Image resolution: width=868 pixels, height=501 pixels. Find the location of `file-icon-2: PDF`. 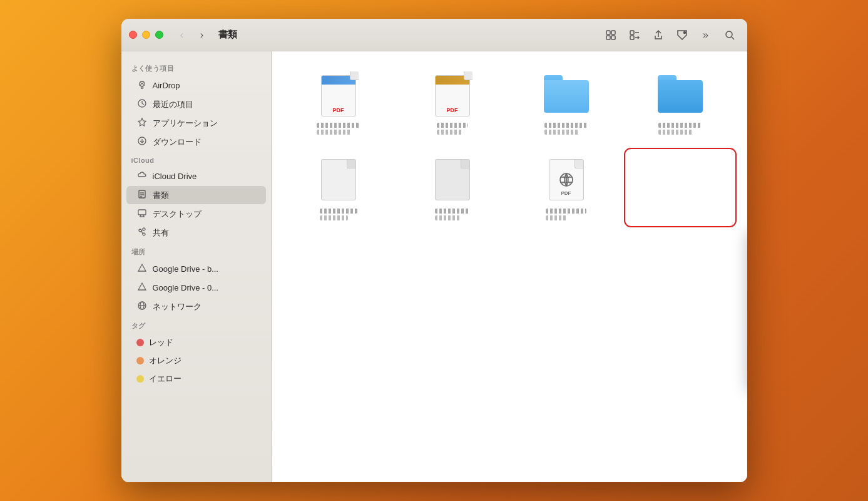

file-icon-2: PDF is located at coordinates (452, 94).